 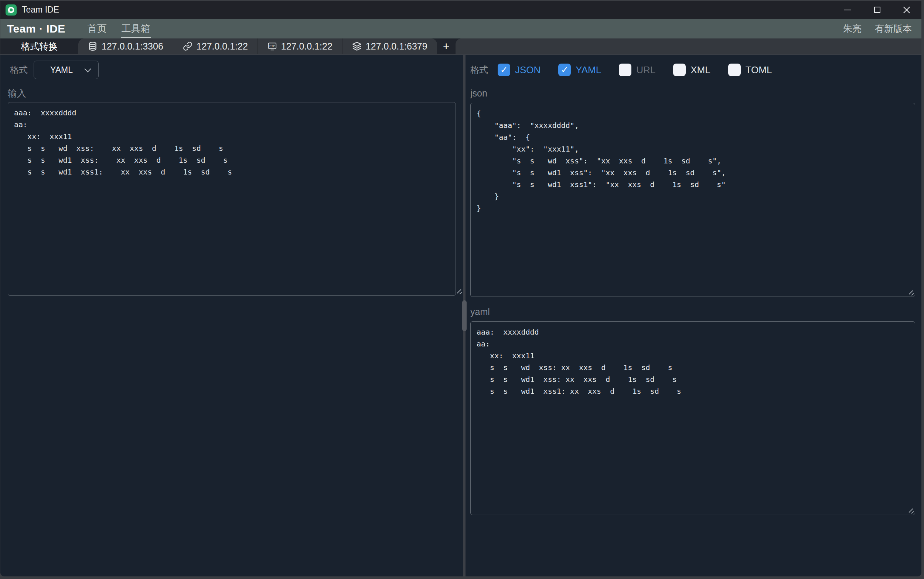 I want to click on format-options: ✓ JSON ✓ YAML ✓ URL ✓ XML, so click(x=635, y=70).